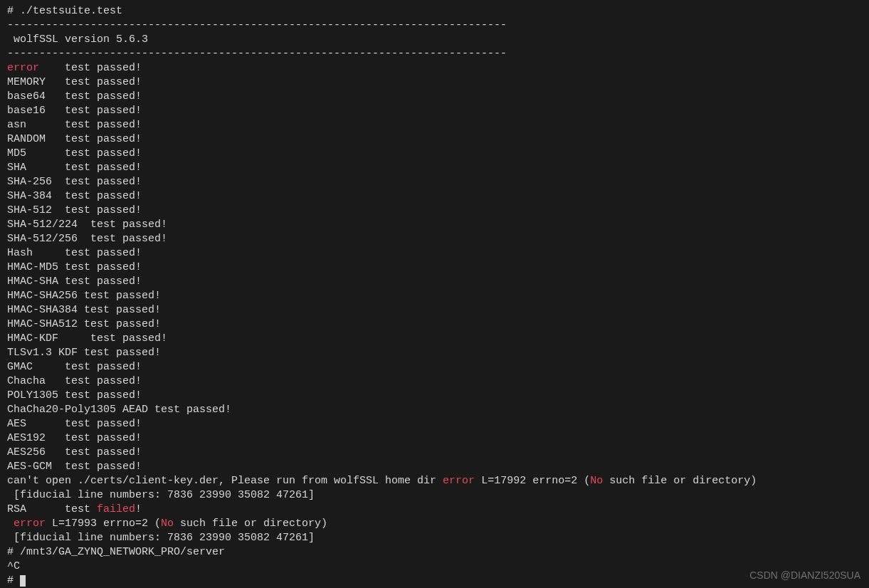 This screenshot has width=869, height=588. What do you see at coordinates (78, 410) in the screenshot?
I see `test-name: ChaCha20-Poly1305 AEAD` at bounding box center [78, 410].